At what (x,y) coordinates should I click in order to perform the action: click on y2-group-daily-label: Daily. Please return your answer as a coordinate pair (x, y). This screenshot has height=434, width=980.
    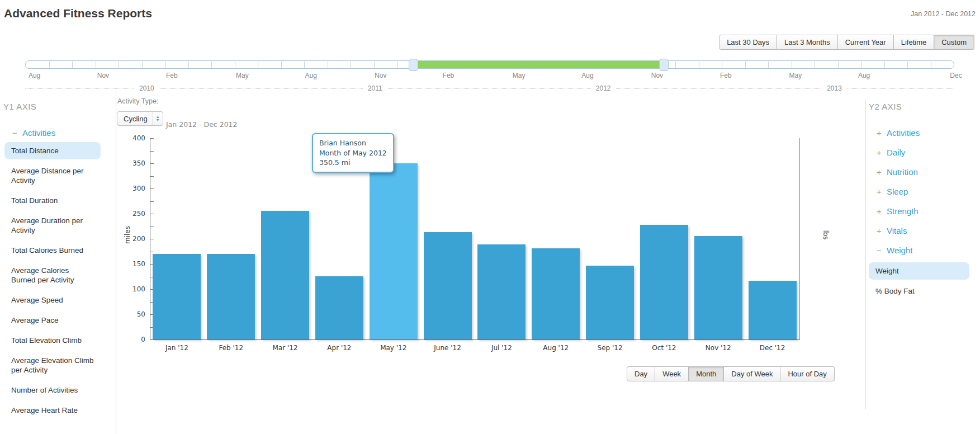
    Looking at the image, I should click on (896, 152).